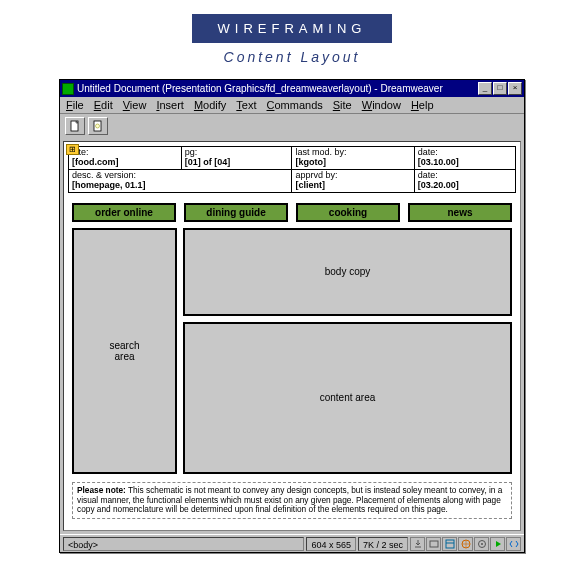 This screenshot has height=574, width=584. I want to click on download-stats-icon, so click(418, 544).